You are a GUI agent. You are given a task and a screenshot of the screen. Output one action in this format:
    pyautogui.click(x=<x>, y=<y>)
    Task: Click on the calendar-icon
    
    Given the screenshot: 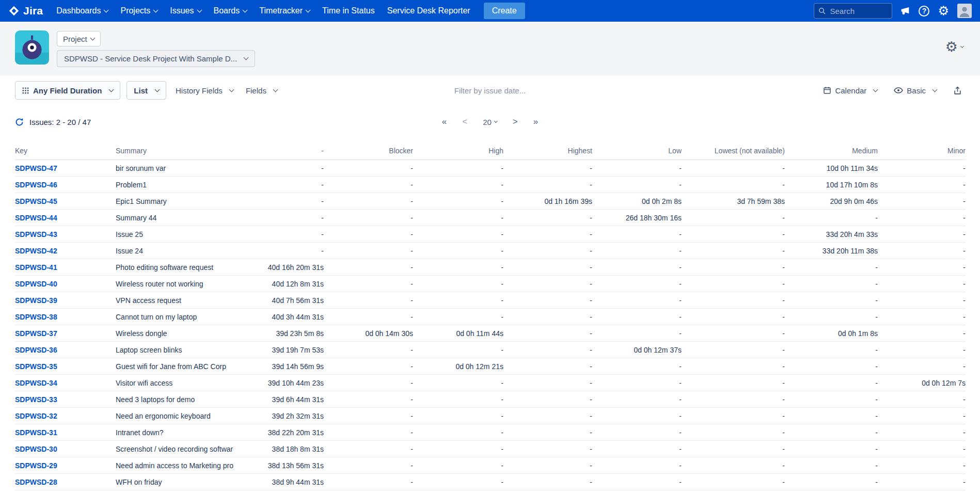 What is the action you would take?
    pyautogui.click(x=827, y=90)
    